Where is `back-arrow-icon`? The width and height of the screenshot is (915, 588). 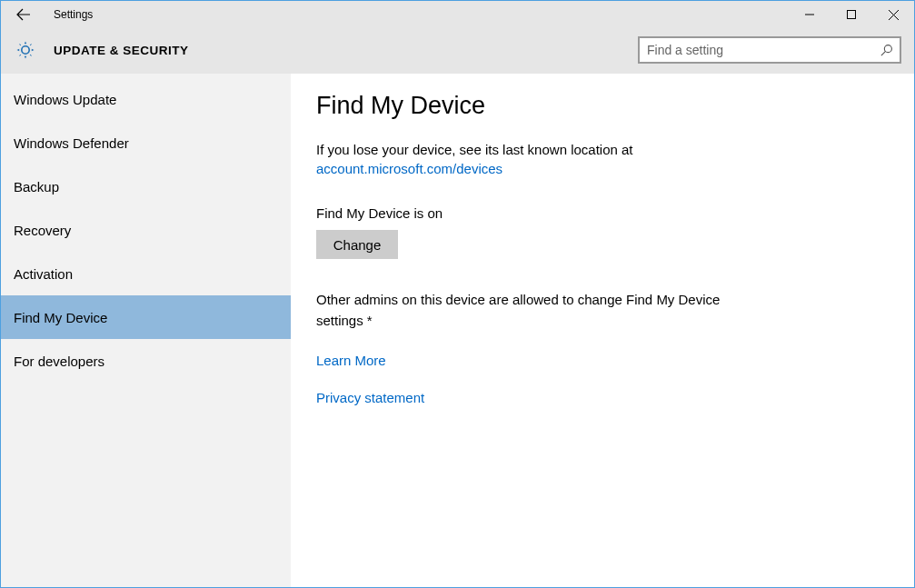 back-arrow-icon is located at coordinates (24, 15).